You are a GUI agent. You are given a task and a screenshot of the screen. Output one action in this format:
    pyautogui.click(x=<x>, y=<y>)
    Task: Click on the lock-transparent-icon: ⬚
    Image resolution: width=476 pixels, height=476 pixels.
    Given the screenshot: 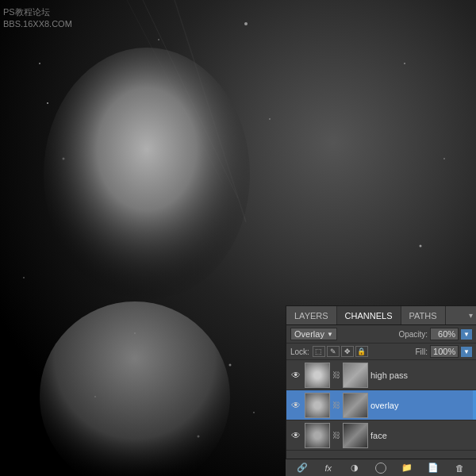 What is the action you would take?
    pyautogui.click(x=319, y=351)
    